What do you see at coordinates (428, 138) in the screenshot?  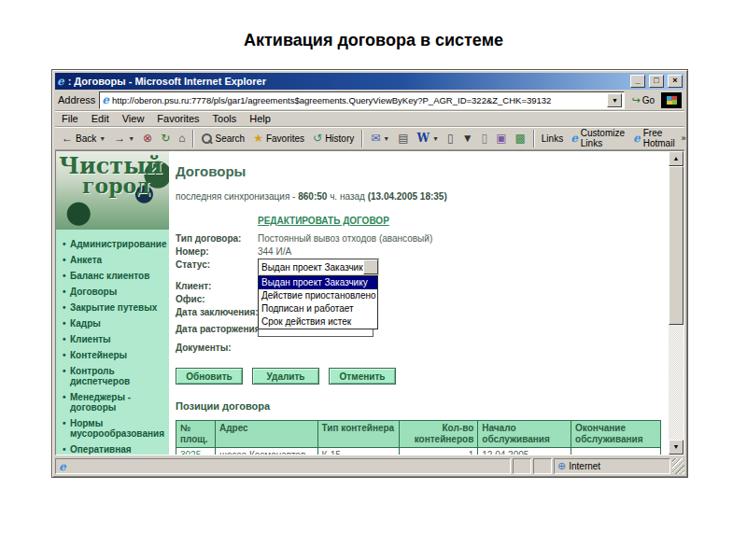 I see `edit-word-button: W ▼` at bounding box center [428, 138].